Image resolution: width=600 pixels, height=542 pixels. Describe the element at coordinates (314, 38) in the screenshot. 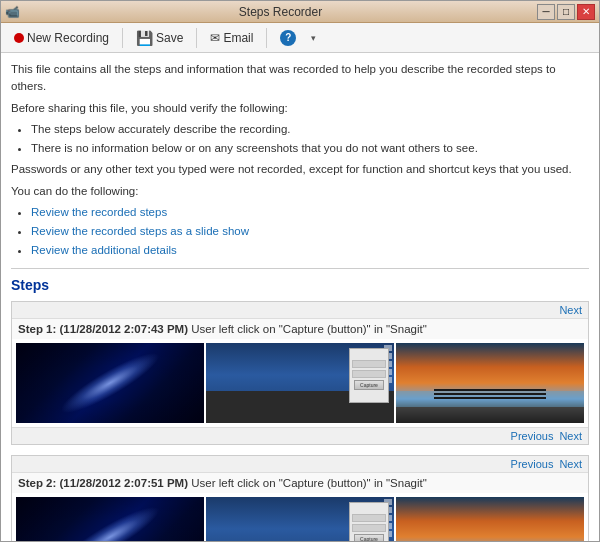

I see `dropdown-button: ▾` at that location.